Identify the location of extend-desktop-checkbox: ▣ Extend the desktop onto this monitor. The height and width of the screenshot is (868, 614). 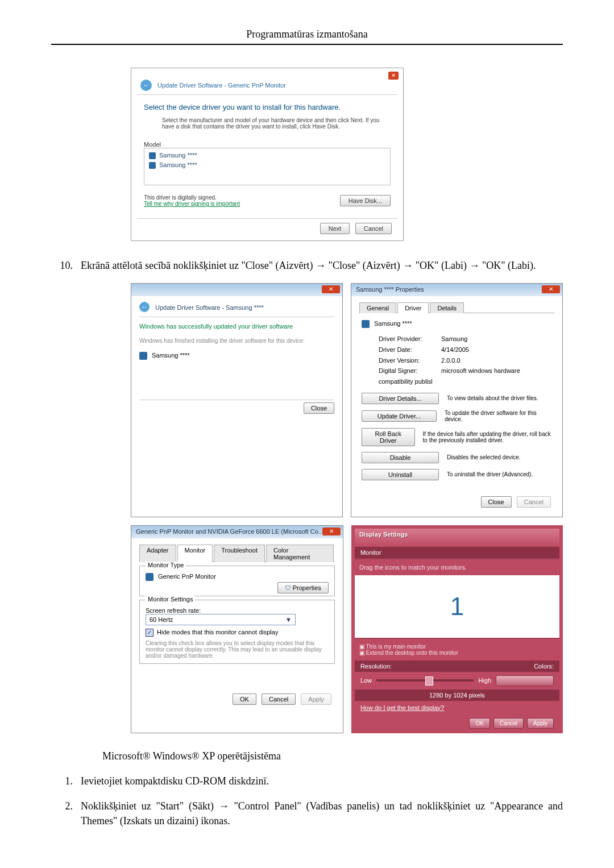
(457, 653).